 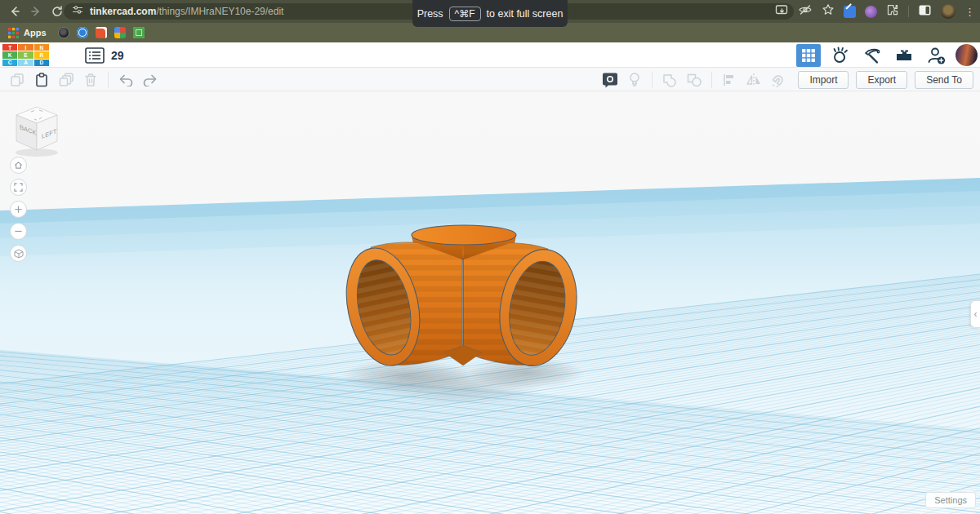 What do you see at coordinates (754, 80) in the screenshot?
I see `mirror-icon` at bounding box center [754, 80].